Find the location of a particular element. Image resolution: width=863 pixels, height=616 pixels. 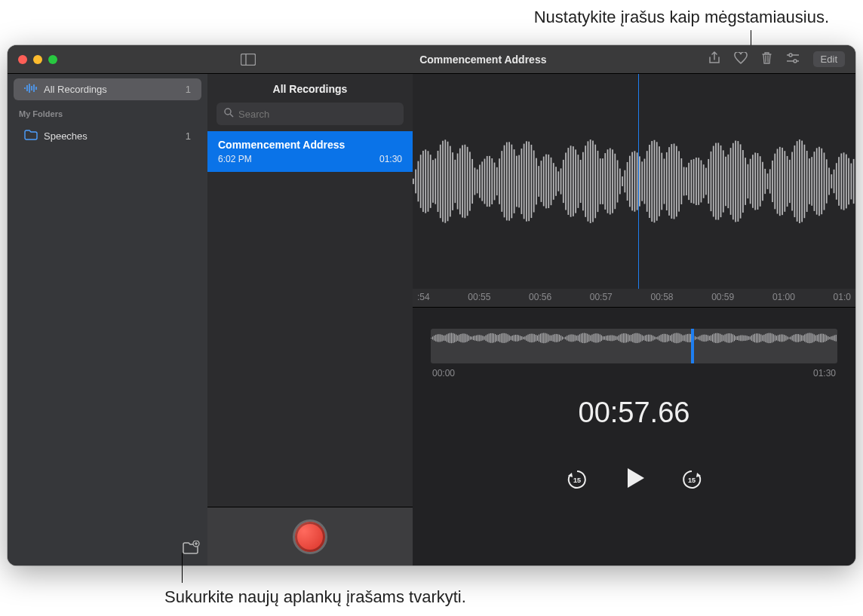

search-field is located at coordinates (310, 114).